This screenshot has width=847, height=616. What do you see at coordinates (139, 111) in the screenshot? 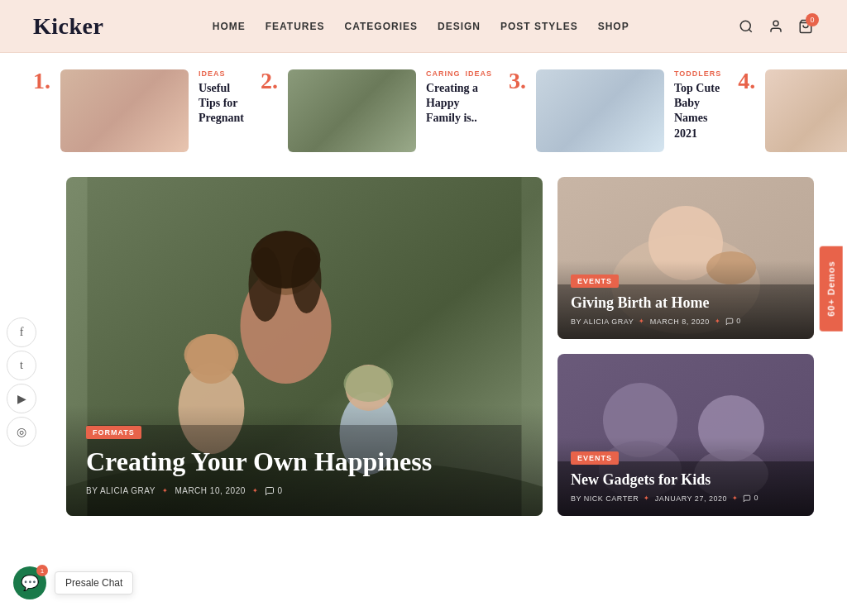
I see `trending-item-1: 1.IDEASUseful Tips for Pregnant` at bounding box center [139, 111].